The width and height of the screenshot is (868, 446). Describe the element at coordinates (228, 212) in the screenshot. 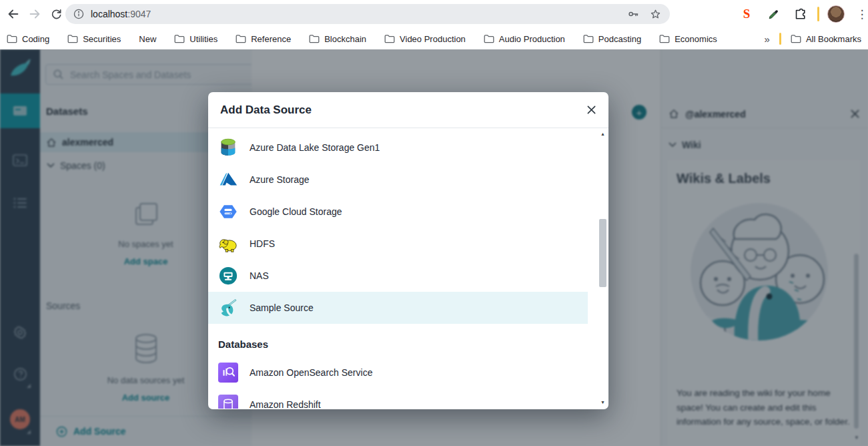

I see `gcs-icon` at that location.